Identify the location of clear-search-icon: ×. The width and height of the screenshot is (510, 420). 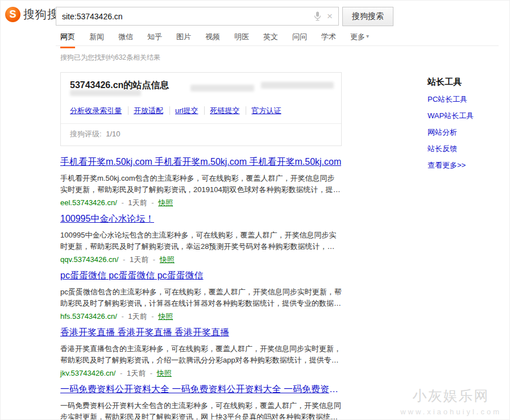
(330, 16).